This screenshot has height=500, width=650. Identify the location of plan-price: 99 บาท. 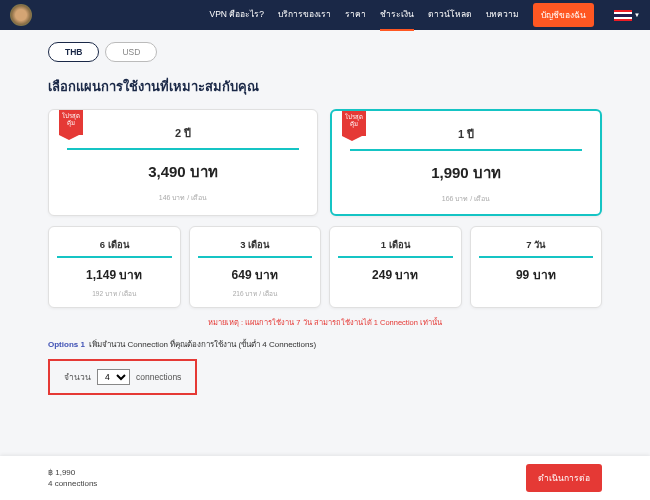
(536, 274).